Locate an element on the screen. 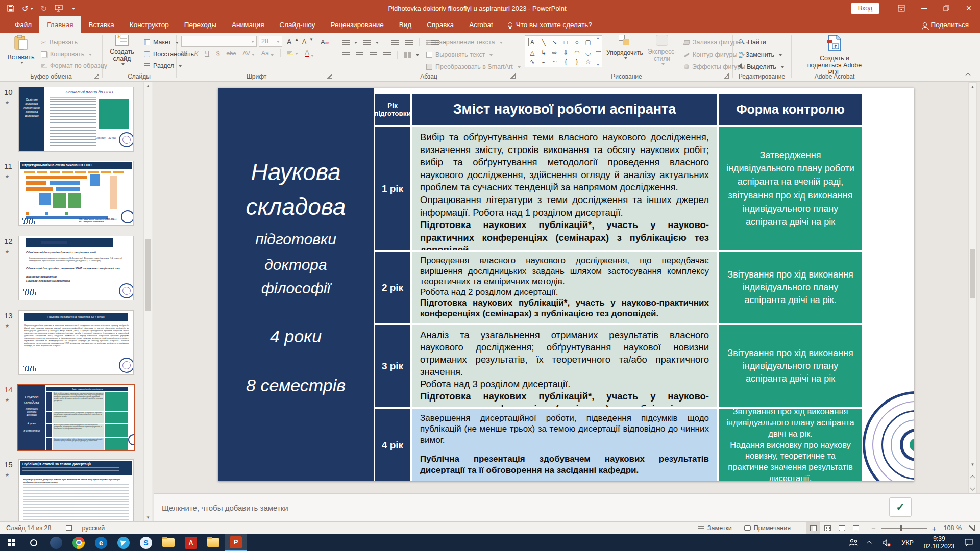 Image resolution: width=980 pixels, height=551 pixels. collapse-ribbon-icon is located at coordinates (968, 75).